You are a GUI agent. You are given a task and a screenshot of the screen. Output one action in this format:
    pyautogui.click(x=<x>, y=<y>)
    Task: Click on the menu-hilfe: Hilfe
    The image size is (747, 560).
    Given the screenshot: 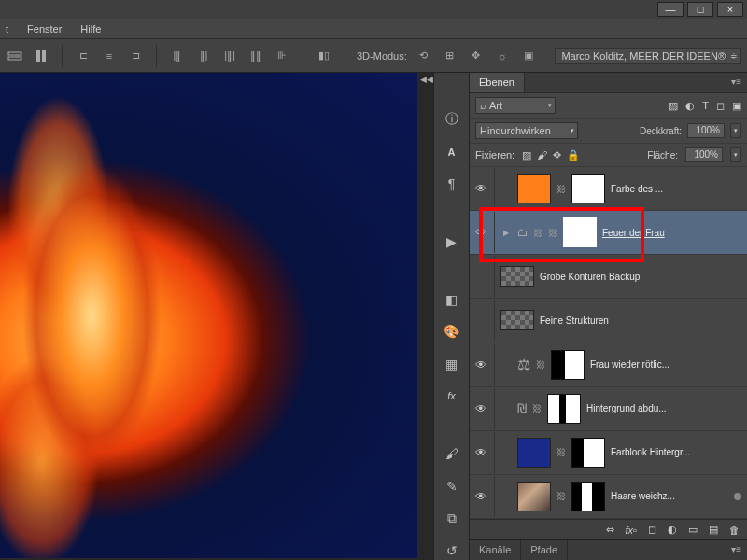 What is the action you would take?
    pyautogui.click(x=91, y=29)
    